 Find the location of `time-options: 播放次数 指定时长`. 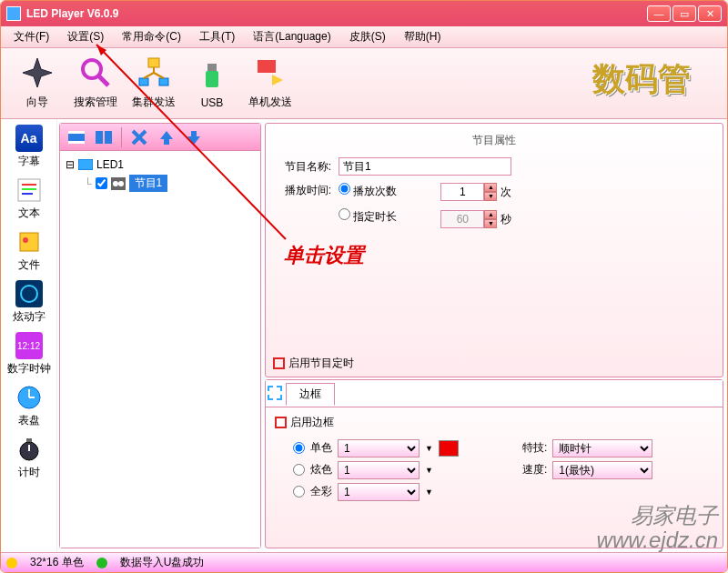

time-options: 播放次数 指定时长 is located at coordinates (368, 204).